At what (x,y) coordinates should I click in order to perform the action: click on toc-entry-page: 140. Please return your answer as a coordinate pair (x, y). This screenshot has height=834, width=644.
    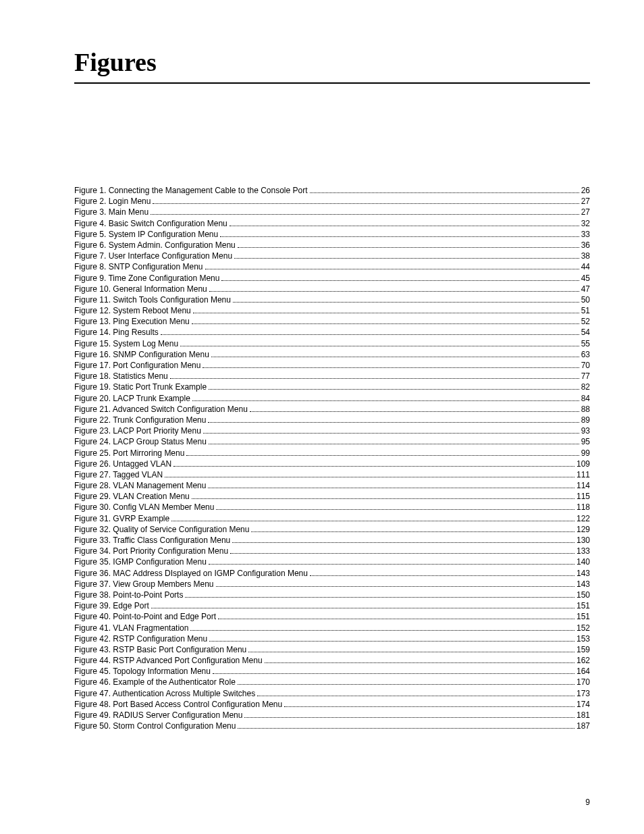
    Looking at the image, I should click on (583, 562).